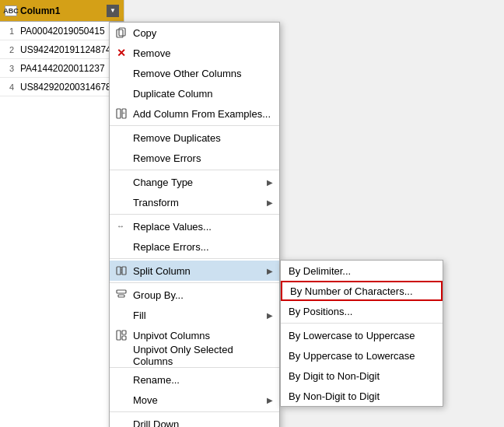 The width and height of the screenshot is (504, 427). I want to click on transform-label: Transform, so click(156, 202).